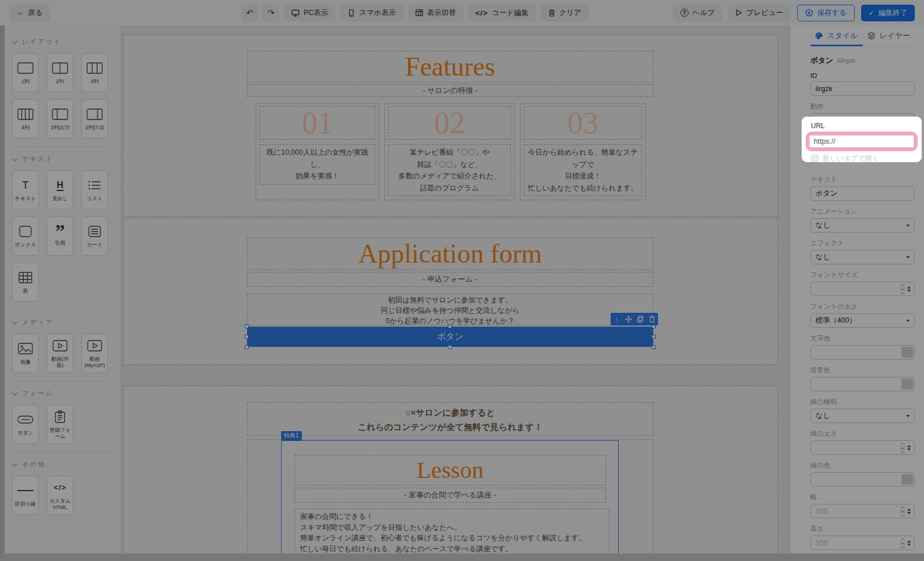 The image size is (924, 561). What do you see at coordinates (815, 158) in the screenshot?
I see `checkbox-icon` at bounding box center [815, 158].